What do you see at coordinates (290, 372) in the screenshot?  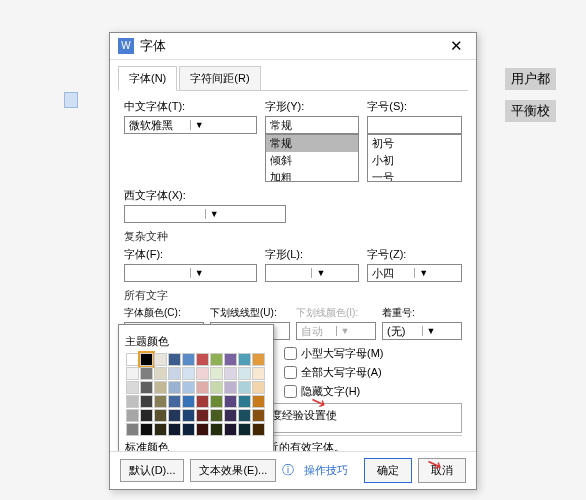 I see `allcaps-checkbox` at bounding box center [290, 372].